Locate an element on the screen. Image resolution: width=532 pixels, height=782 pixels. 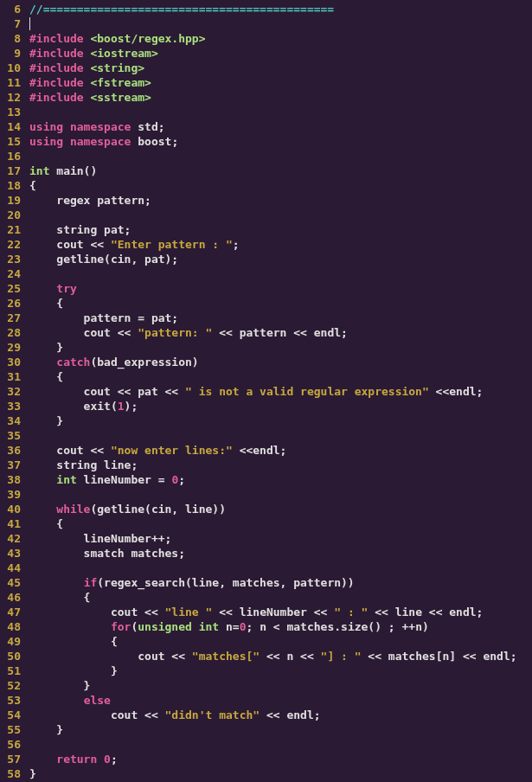
line-number: 24 is located at coordinates (11, 273).